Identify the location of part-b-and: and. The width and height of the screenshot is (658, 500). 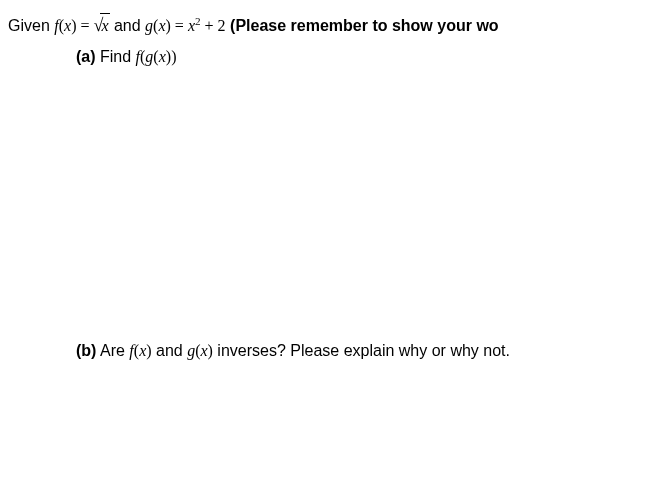
(170, 350).